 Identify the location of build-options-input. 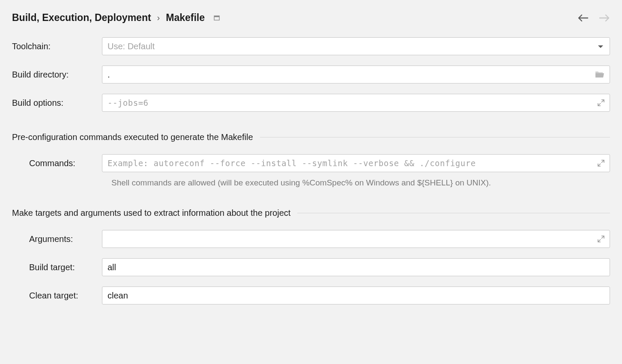
(347, 103).